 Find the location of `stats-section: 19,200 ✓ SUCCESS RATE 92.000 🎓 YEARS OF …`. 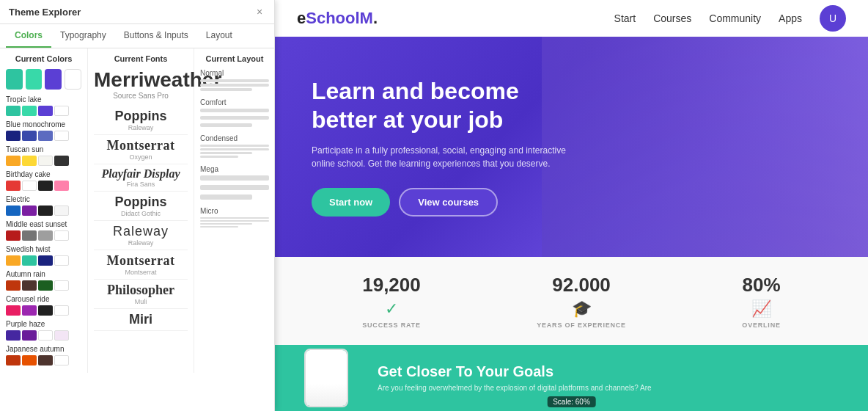

stats-section: 19,200 ✓ SUCCESS RATE 92.000 🎓 YEARS OF … is located at coordinates (572, 301).